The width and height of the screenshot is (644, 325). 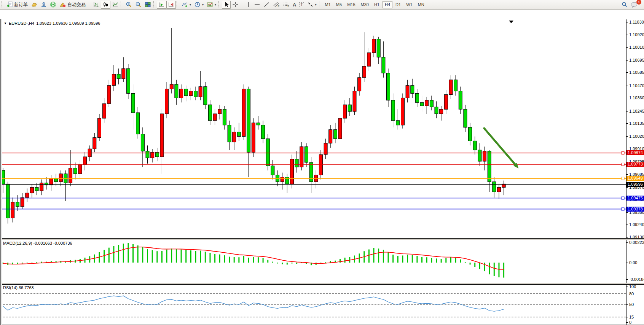 I want to click on timeframe-w1-button: W1, so click(x=410, y=5).